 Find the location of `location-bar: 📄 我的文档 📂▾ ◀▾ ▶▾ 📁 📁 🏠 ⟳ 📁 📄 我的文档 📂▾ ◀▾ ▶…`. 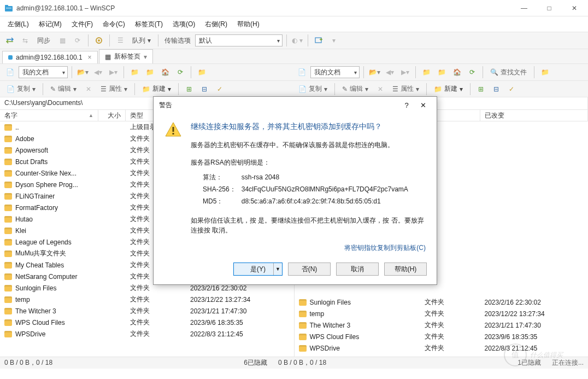

location-bar: 📄 我的文档 📂▾ ◀▾ ▶▾ 📁 📁 🏠 ⟳ 📁 📄 我的文档 📂▾ ◀▾ ▶… is located at coordinates (294, 72).